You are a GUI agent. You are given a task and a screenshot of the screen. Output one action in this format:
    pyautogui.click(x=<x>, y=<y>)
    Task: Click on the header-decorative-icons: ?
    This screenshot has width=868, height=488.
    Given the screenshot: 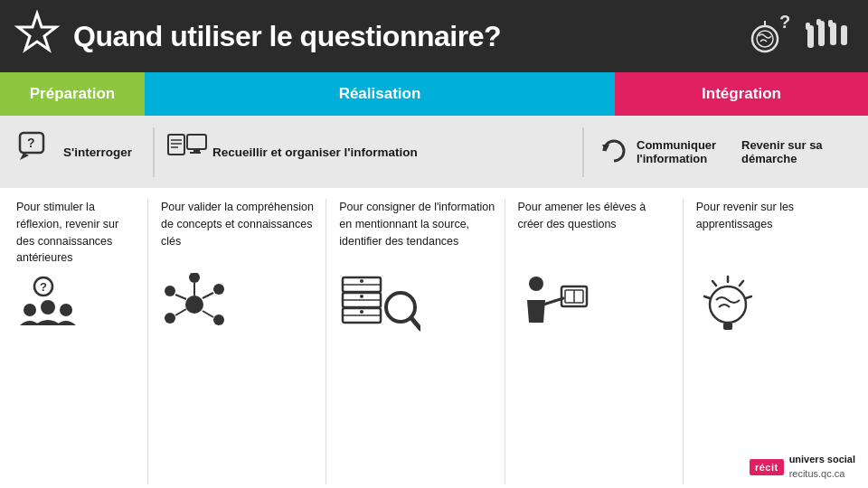 What is the action you would take?
    pyautogui.click(x=797, y=36)
    